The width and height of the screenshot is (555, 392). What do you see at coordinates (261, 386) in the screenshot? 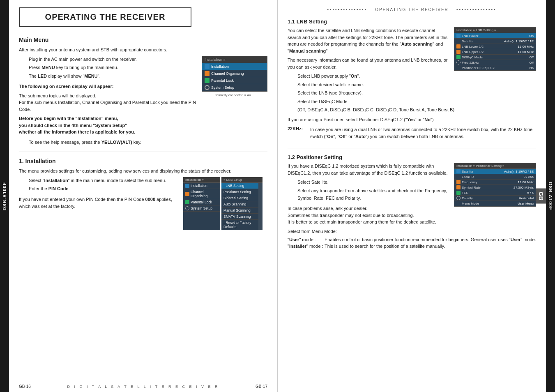
I see `right-page-num: GB-17` at bounding box center [261, 386].